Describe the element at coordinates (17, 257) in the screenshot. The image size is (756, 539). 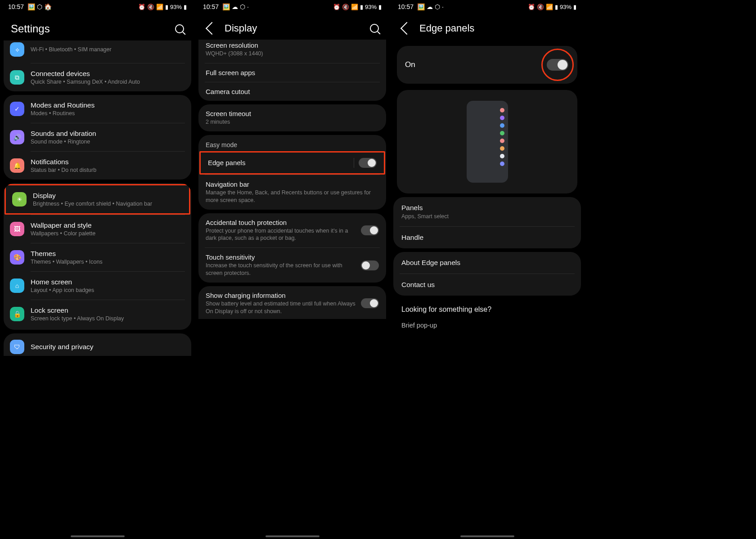
I see `palette-icon: 🎨` at that location.